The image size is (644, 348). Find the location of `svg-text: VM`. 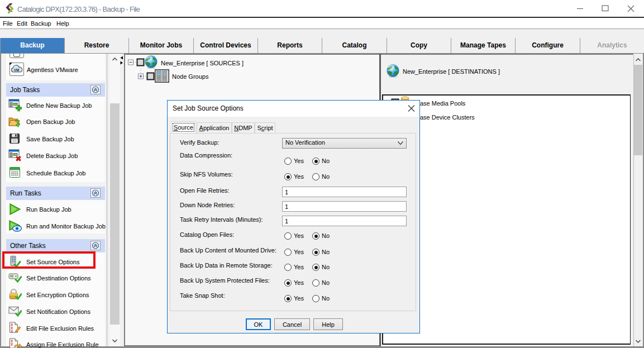

svg-text: VM is located at coordinates (17, 70).